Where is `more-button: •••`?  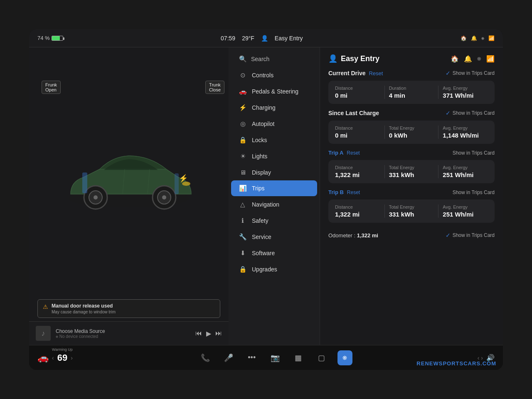
more-button: ••• is located at coordinates (252, 358).